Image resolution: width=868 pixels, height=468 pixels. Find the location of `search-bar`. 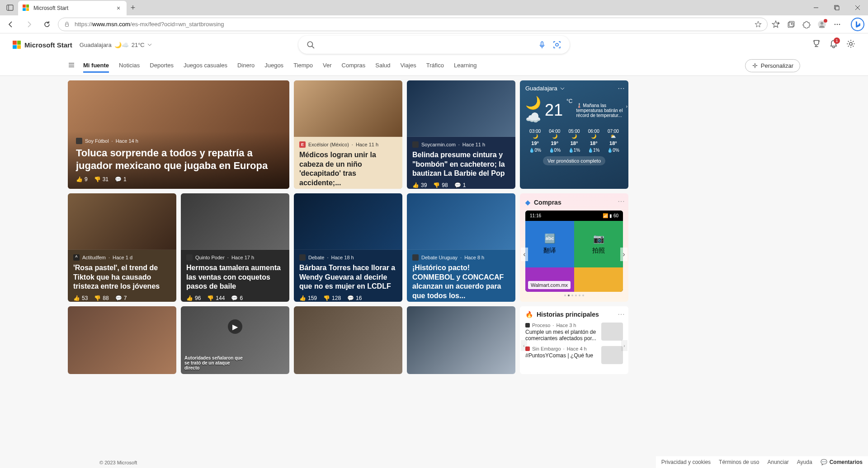

search-bar is located at coordinates (434, 45).